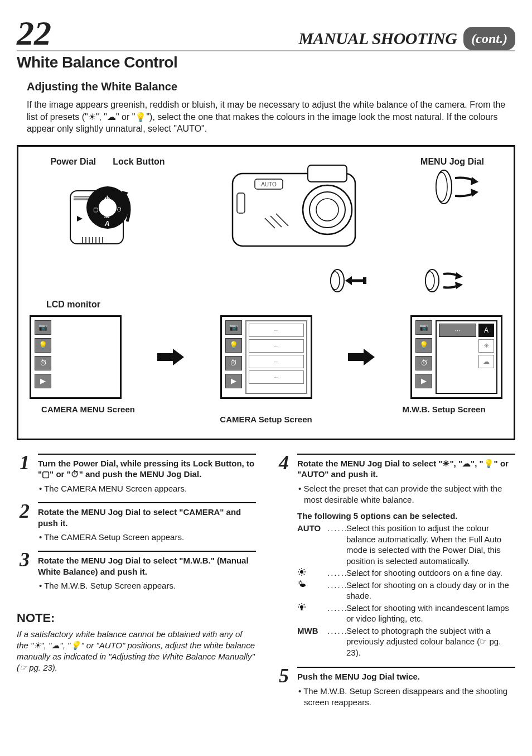 The height and width of the screenshot is (756, 532). I want to click on power-dial-label: Power Dial, so click(73, 162).